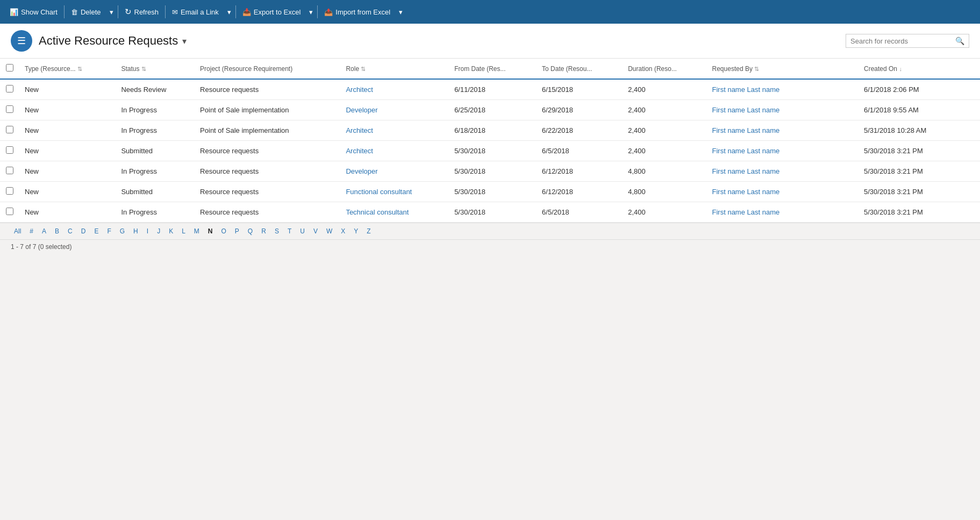 The width and height of the screenshot is (980, 520). I want to click on page-letter-q: Q, so click(251, 231).